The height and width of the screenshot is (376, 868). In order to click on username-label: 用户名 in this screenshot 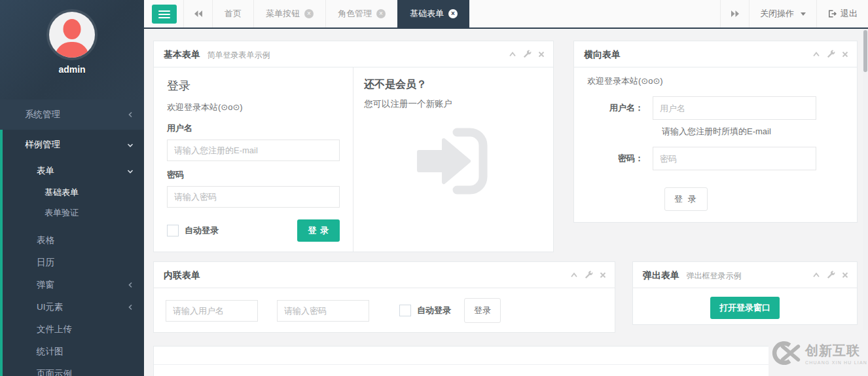, I will do `click(253, 128)`.